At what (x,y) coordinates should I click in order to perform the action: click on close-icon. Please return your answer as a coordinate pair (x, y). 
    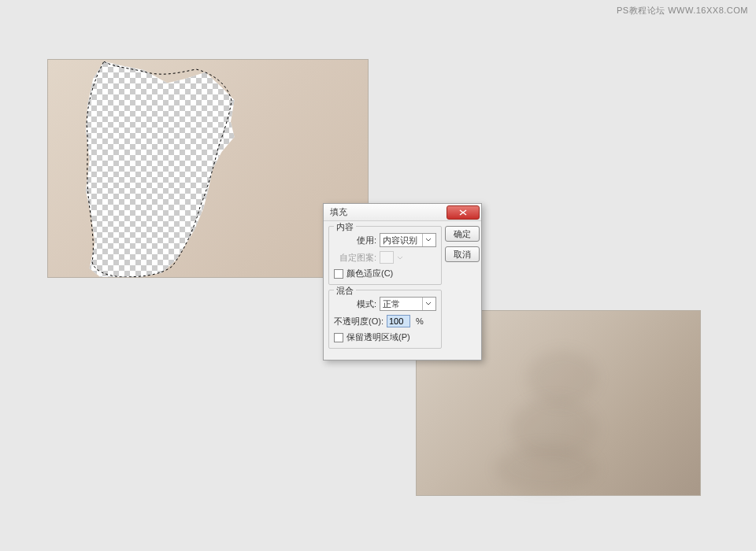
    Looking at the image, I should click on (463, 213).